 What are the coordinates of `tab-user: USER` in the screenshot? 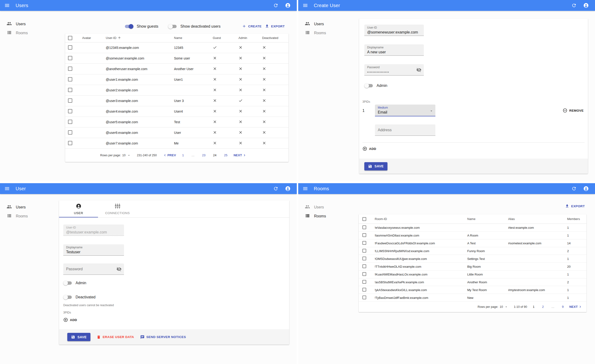 It's located at (78, 209).